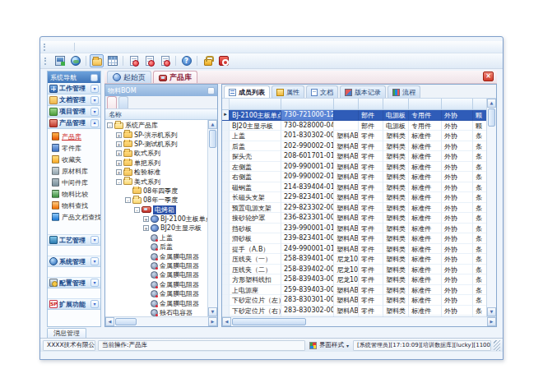  I want to click on scroll-up-icon: ▲, so click(212, 125).